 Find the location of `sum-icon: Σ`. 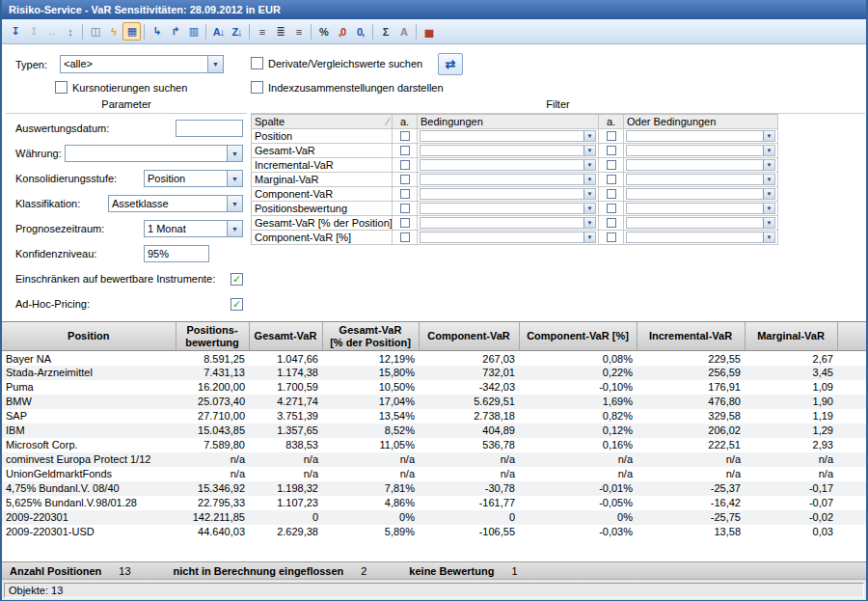

sum-icon: Σ is located at coordinates (386, 31).